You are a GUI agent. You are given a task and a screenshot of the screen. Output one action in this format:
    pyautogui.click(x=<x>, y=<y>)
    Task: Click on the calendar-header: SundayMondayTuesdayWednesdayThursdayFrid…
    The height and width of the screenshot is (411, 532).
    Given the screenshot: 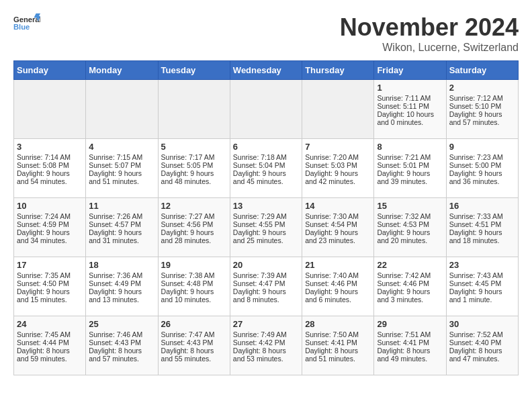 What is the action you would take?
    pyautogui.click(x=266, y=71)
    